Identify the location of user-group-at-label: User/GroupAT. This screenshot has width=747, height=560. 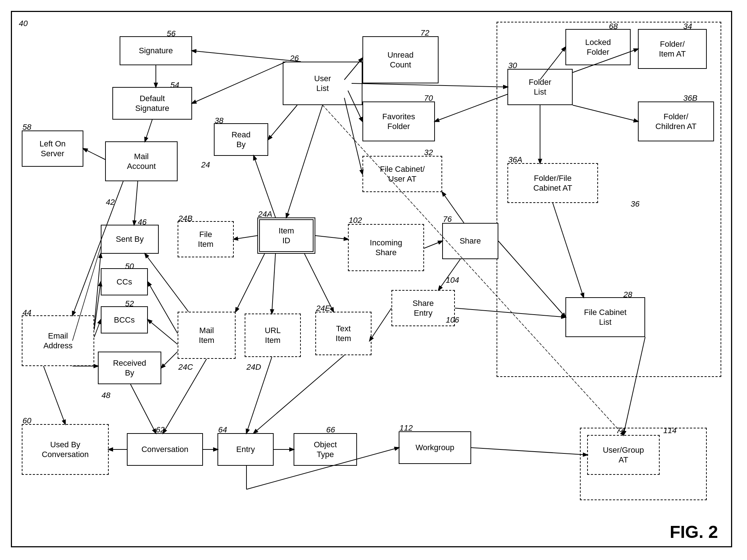
(623, 455).